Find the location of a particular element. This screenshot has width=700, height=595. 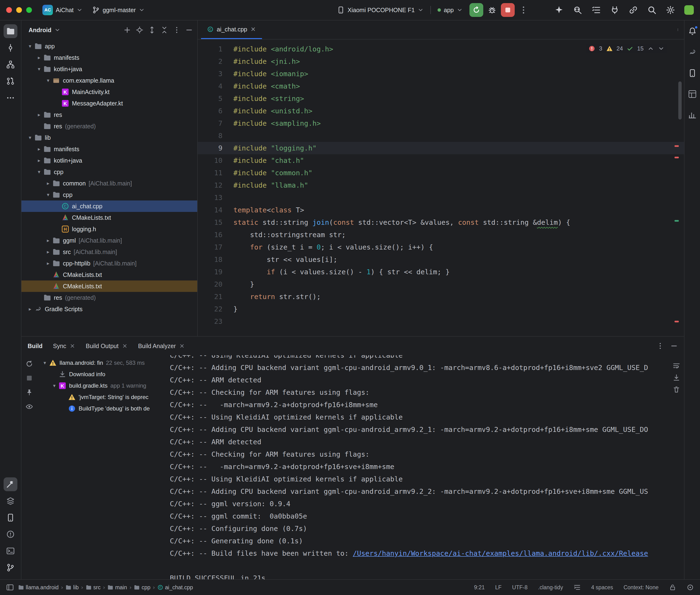

tree-item-download-info: Download info is located at coordinates (103, 374).